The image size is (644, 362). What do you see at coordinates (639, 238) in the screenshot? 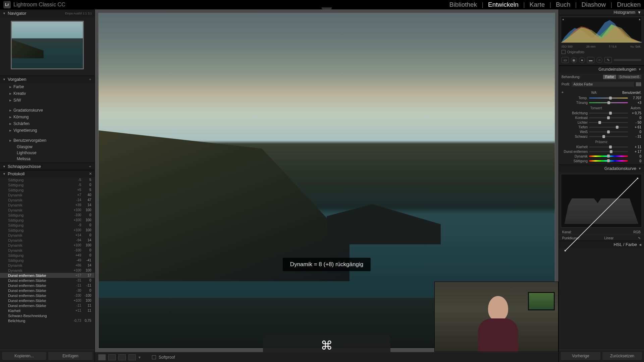
I see `curve-edit-icon: ✎` at bounding box center [639, 238].